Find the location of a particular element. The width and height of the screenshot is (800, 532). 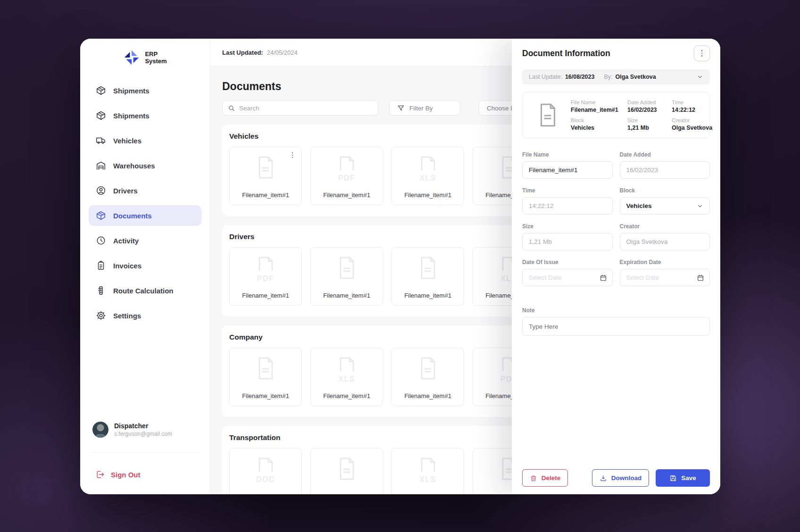

traffic-light-icon is located at coordinates (101, 291).